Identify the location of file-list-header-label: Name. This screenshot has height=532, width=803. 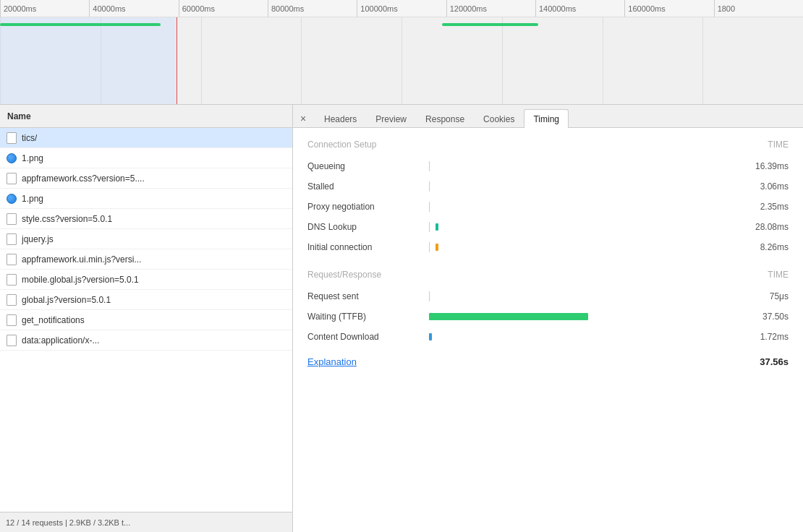
(19, 116).